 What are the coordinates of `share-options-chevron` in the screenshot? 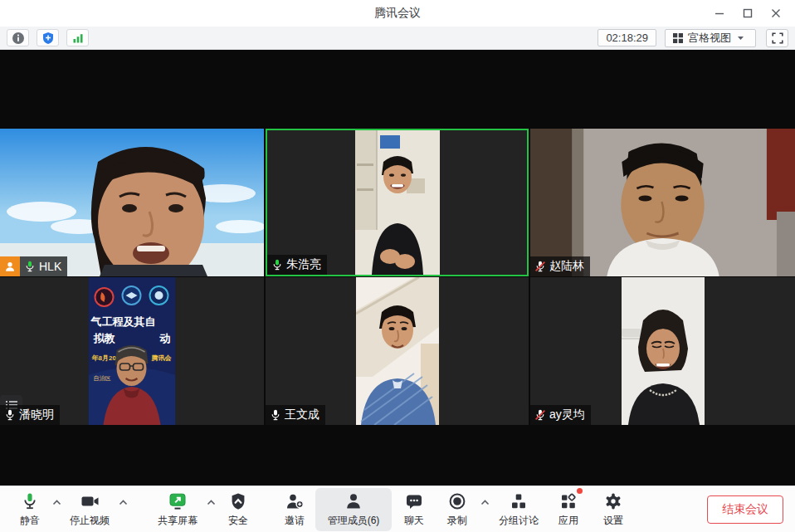 It's located at (211, 510).